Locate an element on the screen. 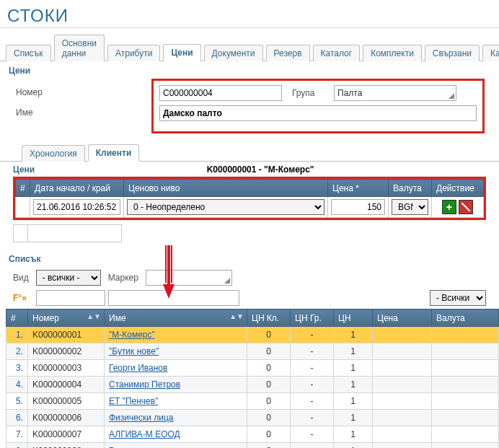 This screenshot has width=499, height=448. row-index: 7. is located at coordinates (17, 434).